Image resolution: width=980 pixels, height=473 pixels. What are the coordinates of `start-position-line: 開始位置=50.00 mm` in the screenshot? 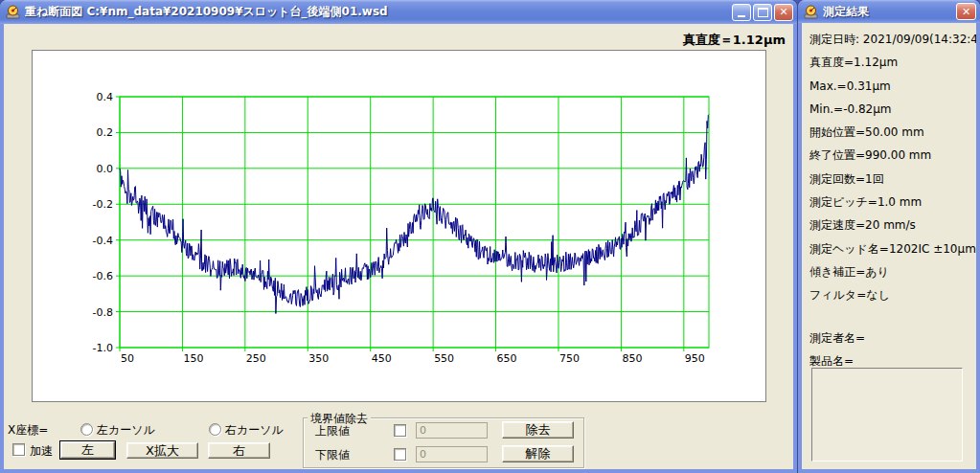 It's located at (893, 132).